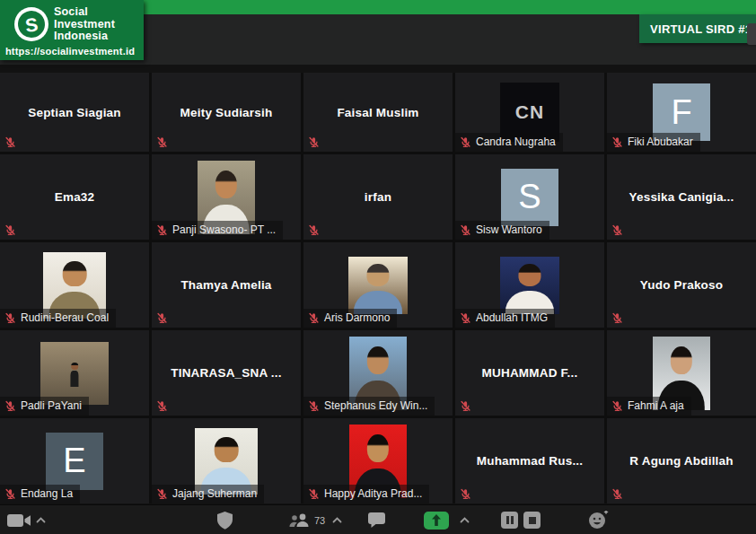  I want to click on participant-count: 73, so click(320, 521).